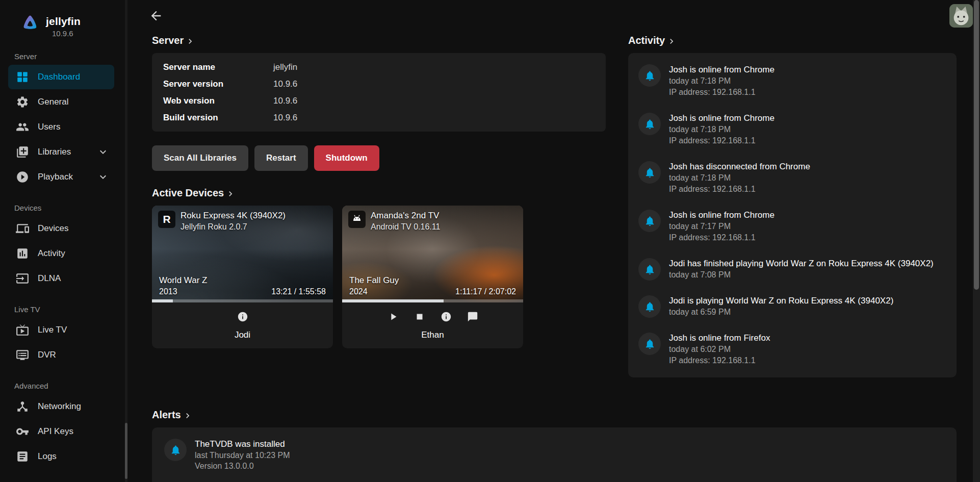 Image resolution: width=980 pixels, height=482 pixels. I want to click on session-footer: Jodi, so click(243, 325).